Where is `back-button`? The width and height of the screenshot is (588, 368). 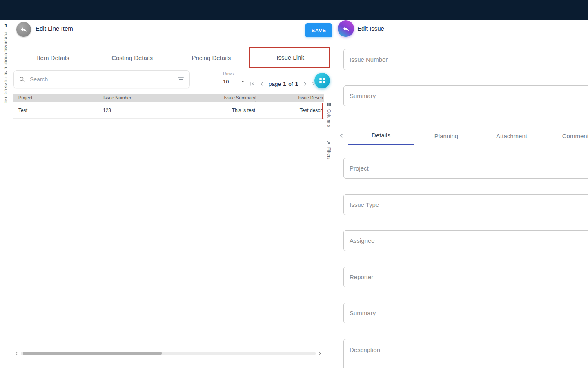
back-button is located at coordinates (24, 29).